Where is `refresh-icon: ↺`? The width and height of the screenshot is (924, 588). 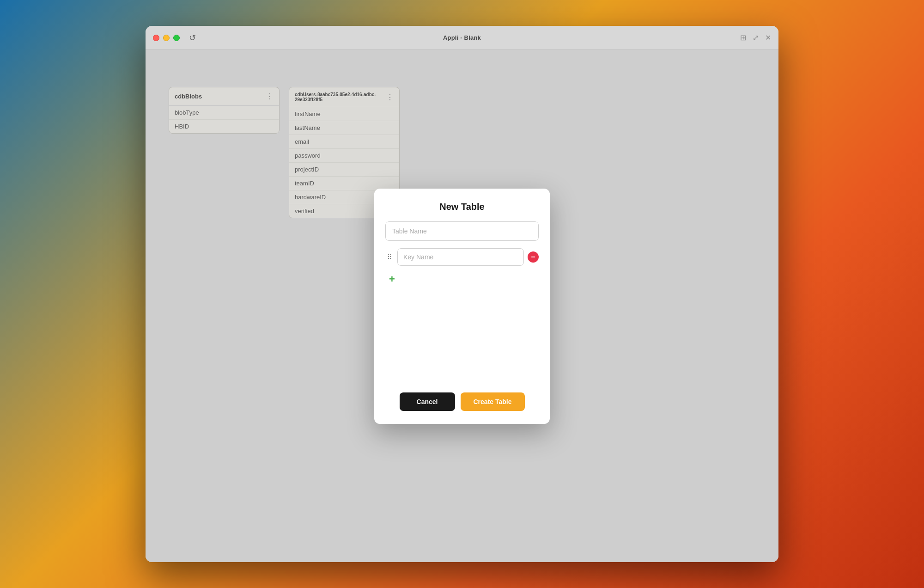 refresh-icon: ↺ is located at coordinates (192, 38).